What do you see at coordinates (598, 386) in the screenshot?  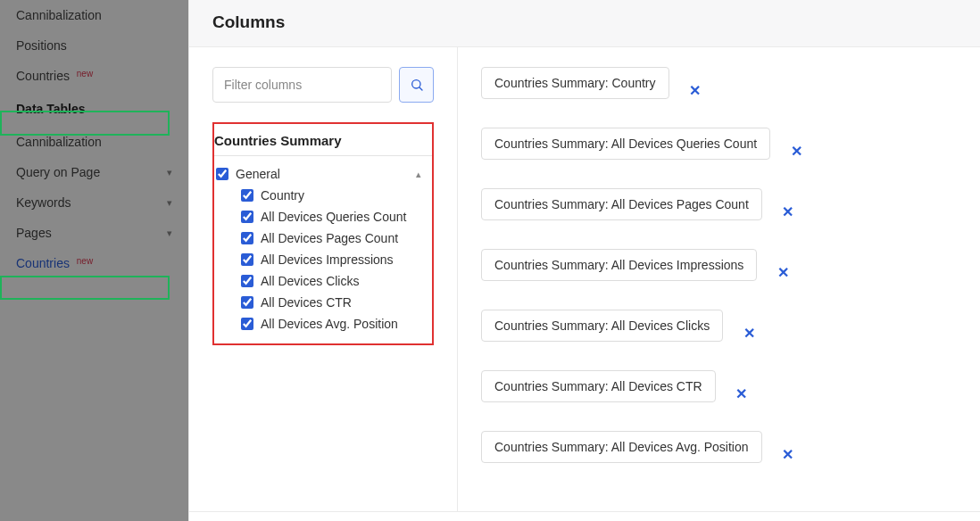 I see `selected-column-chip: Countries Summary: All Devices CTR` at bounding box center [598, 386].